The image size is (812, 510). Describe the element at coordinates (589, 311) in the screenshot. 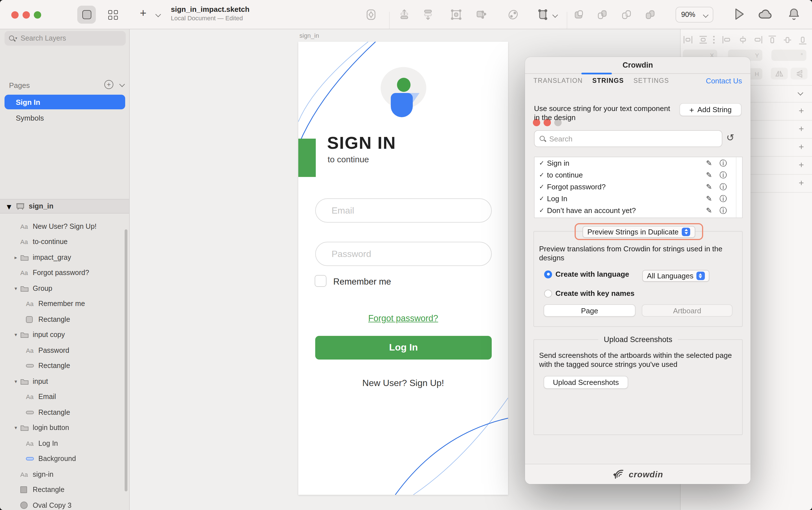

I see `page-button: Page` at that location.